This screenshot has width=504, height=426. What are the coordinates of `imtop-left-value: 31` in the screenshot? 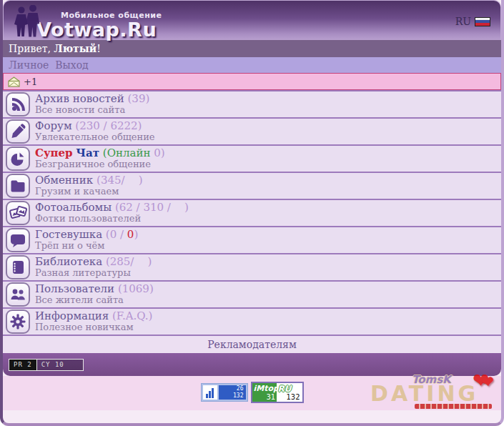 It's located at (272, 397).